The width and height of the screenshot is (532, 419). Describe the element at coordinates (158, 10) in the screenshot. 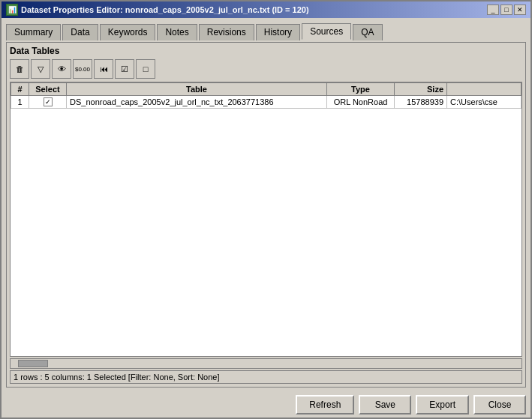

I see `title-bar-left: 📊 Dataset Properties Editor: nonroad_cap…` at that location.